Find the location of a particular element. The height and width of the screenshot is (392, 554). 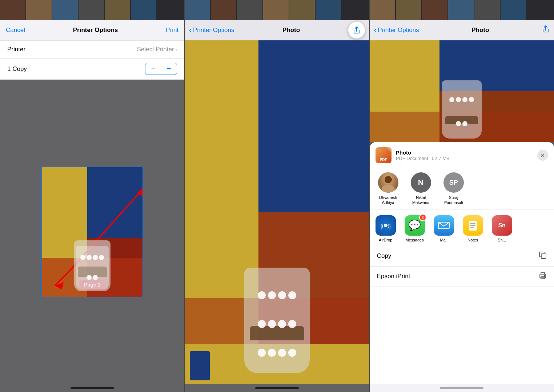

apps-row: AirDrop 💬 2 Messages Mai is located at coordinates (462, 228).